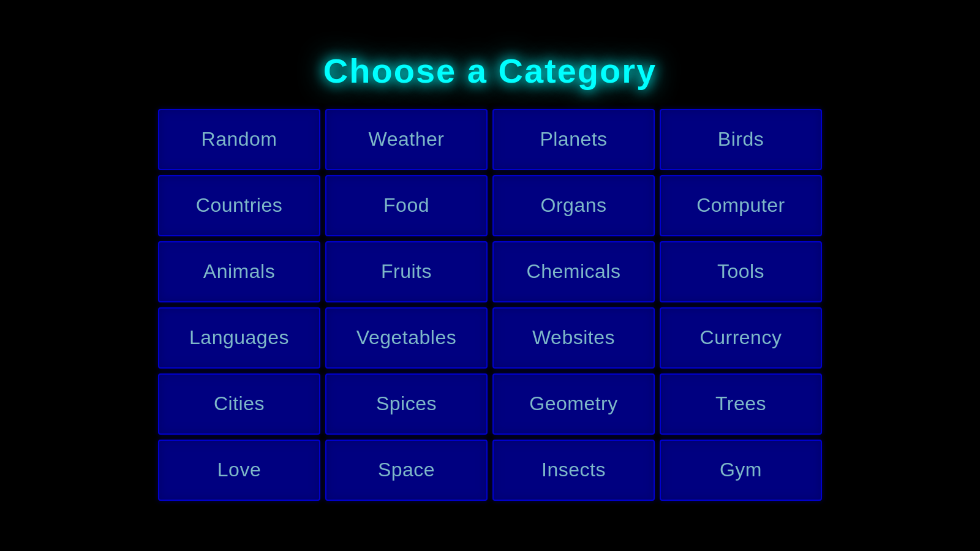 This screenshot has width=980, height=551. What do you see at coordinates (741, 140) in the screenshot?
I see `category-btn-birds: Birds` at bounding box center [741, 140].